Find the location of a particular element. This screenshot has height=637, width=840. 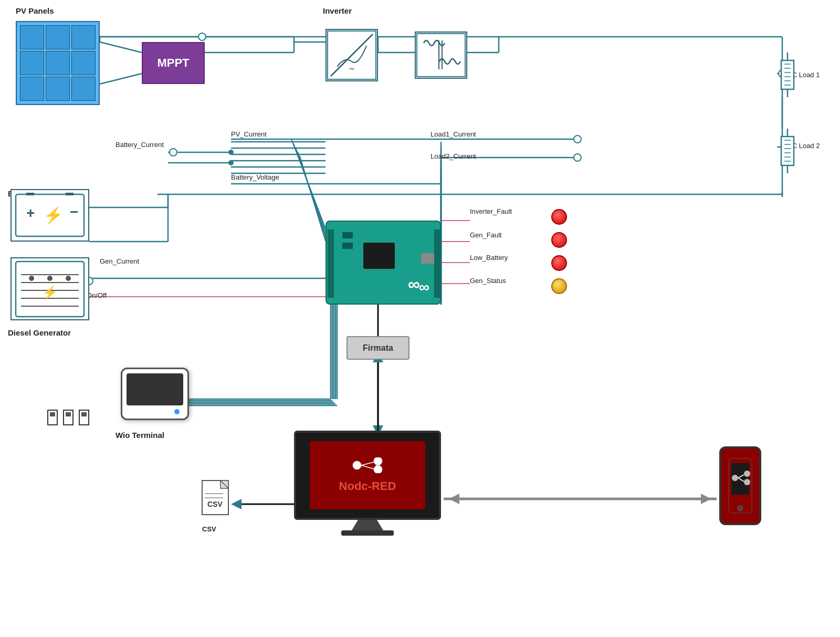

ac-load2-resistor is located at coordinates (788, 160).